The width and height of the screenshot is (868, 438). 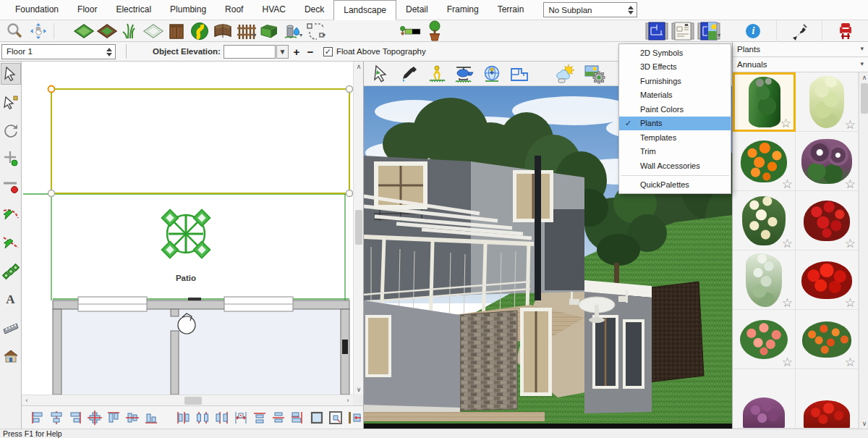 What do you see at coordinates (200, 31) in the screenshot?
I see `path-tool` at bounding box center [200, 31].